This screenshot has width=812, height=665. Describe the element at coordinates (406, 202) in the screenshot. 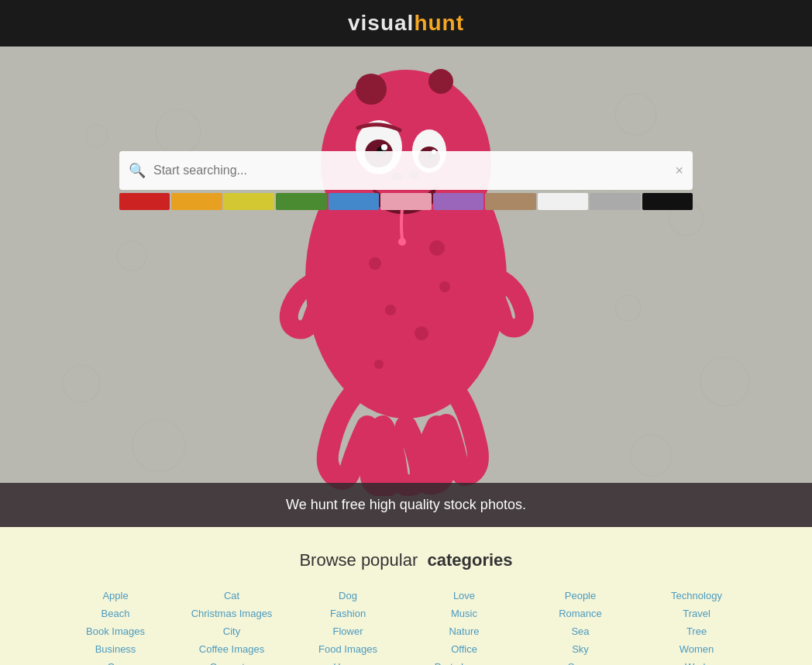

I see `color-swatches` at that location.